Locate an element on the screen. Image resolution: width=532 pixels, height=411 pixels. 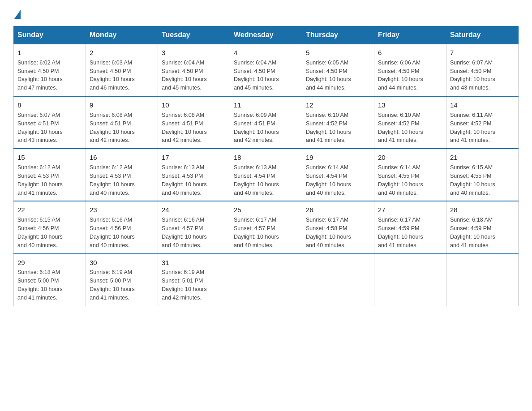
day-info: Sunrise: 6:13 AMSunset: 4:53 PMDaylight:… is located at coordinates (184, 180).